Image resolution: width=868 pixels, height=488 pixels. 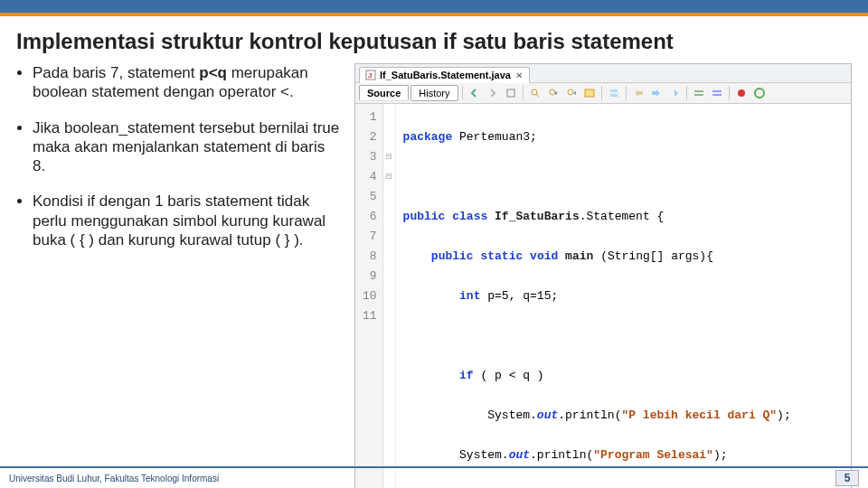 I want to click on find-prev-icon, so click(x=553, y=93).